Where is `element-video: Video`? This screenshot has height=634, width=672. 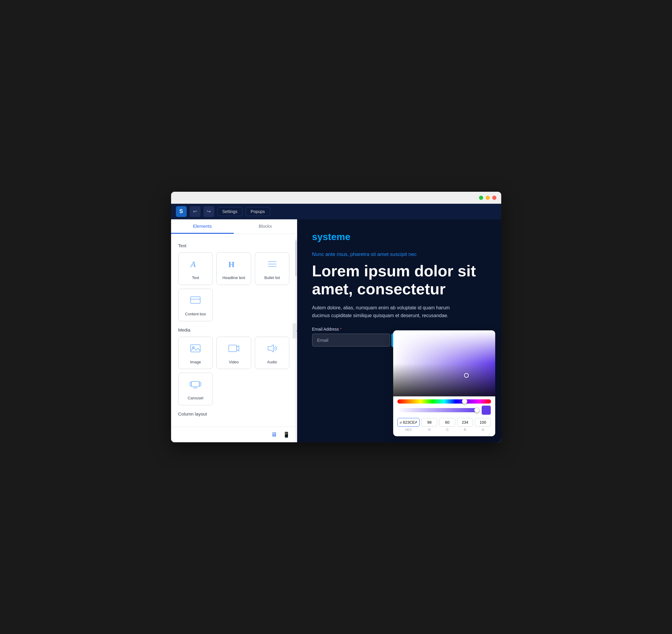
element-video: Video is located at coordinates (234, 353).